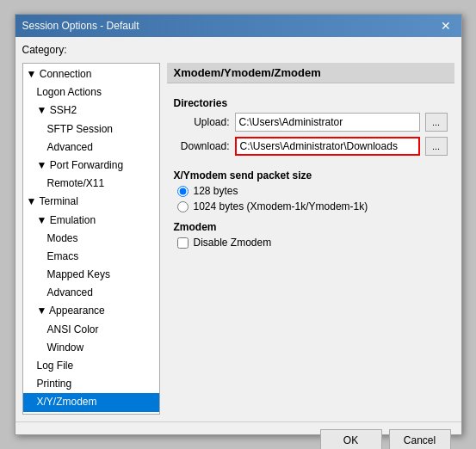 The height and width of the screenshot is (449, 476). What do you see at coordinates (420, 439) in the screenshot?
I see `cancel-button: Cancel` at bounding box center [420, 439].